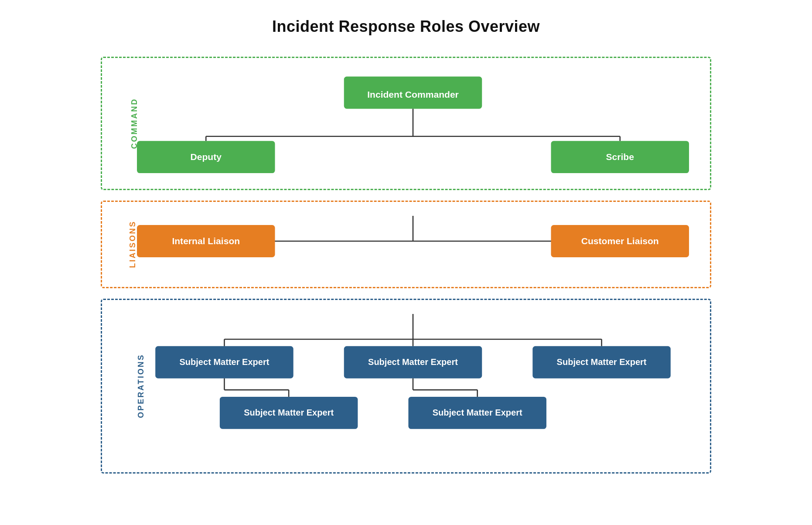  Describe the element at coordinates (141, 386) in the screenshot. I see `operations-label: OPERATIONS` at that location.